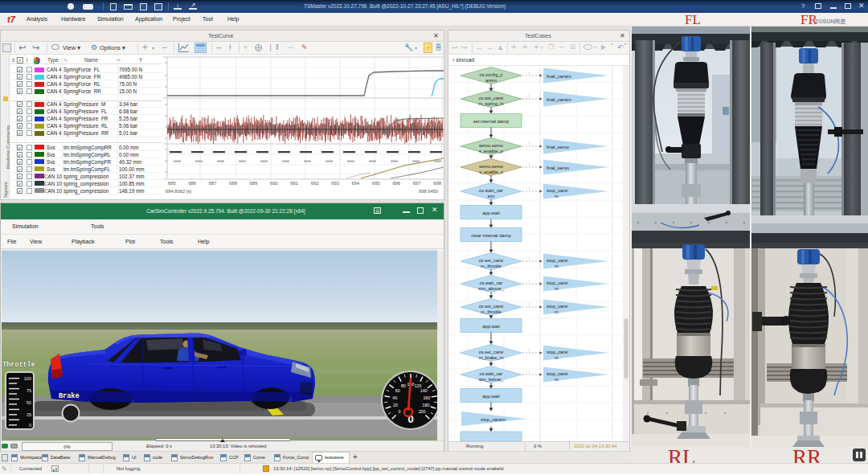 The image size is (868, 475). Describe the element at coordinates (437, 183) in the screenshot. I see `svg-text: 698` at that location.